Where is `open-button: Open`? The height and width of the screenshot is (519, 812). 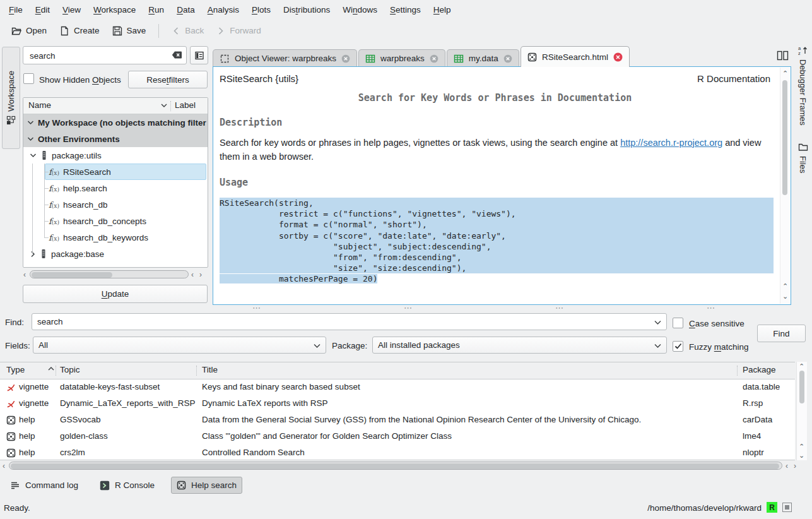
open-button: Open is located at coordinates (29, 31).